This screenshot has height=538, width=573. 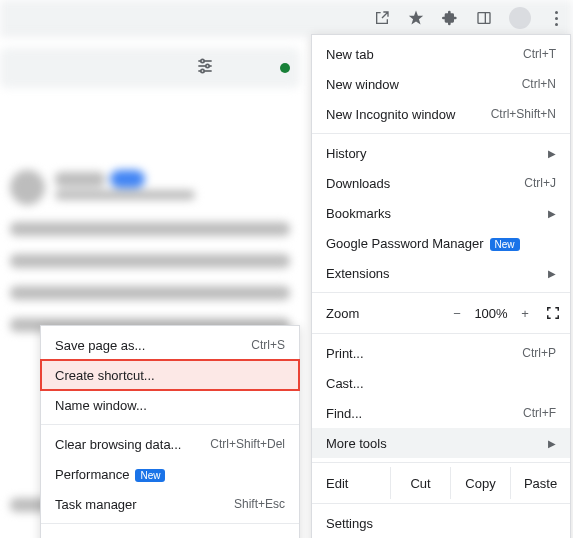 What do you see at coordinates (441, 523) in the screenshot?
I see `menu-item: Settings` at bounding box center [441, 523].